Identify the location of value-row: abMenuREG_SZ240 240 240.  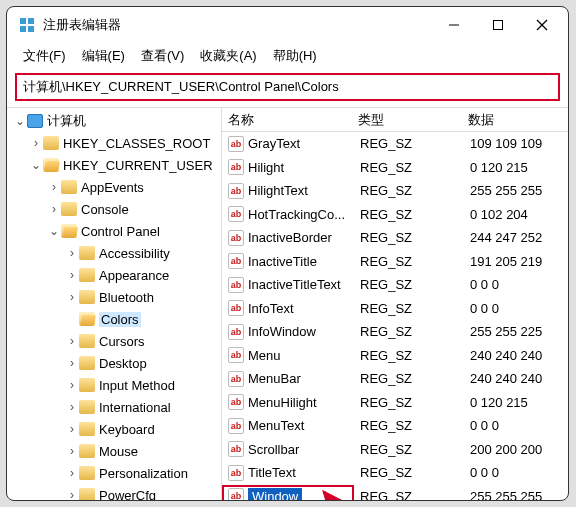
(395, 356).